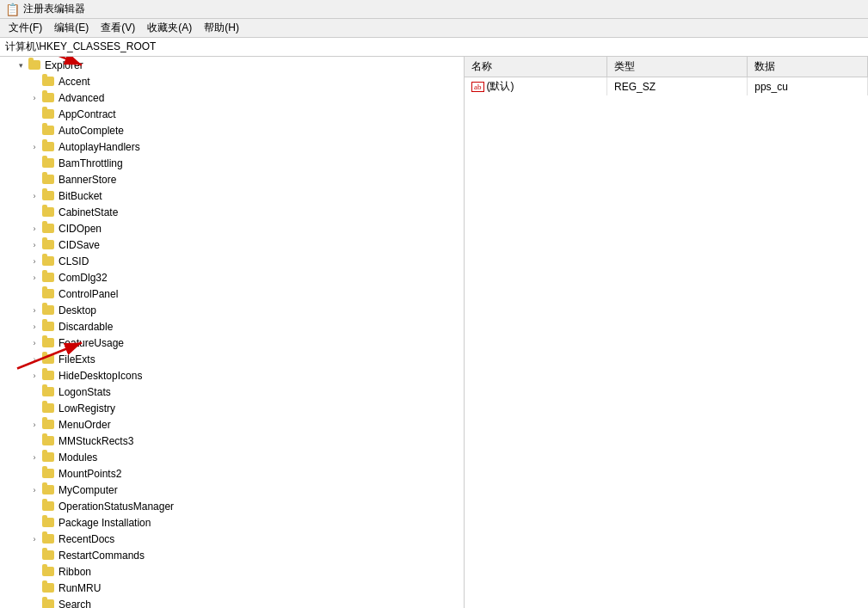 The width and height of the screenshot is (868, 608). I want to click on tree-item: ›FileExts, so click(232, 359).